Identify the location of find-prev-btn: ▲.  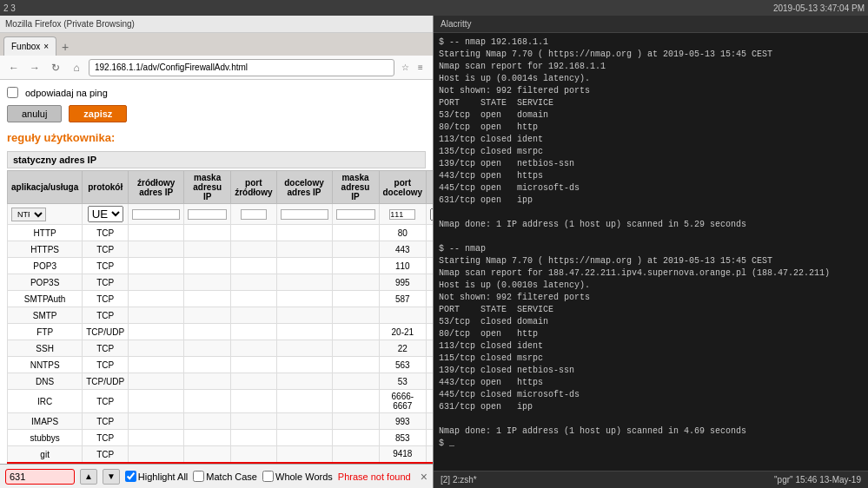
(89, 477).